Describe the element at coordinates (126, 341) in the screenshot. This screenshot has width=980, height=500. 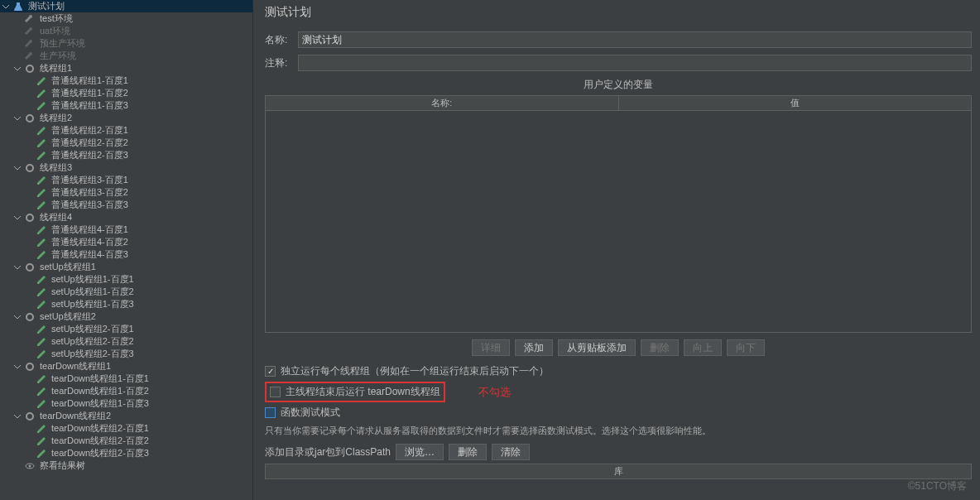
I see `tree-item: setUp线程组2-百度2` at that location.